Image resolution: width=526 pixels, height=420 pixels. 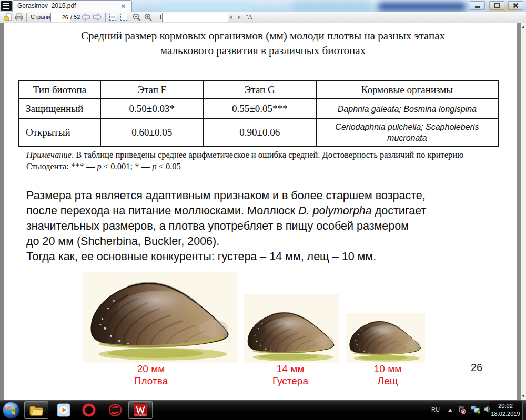 What do you see at coordinates (407, 109) in the screenshot?
I see `cell-organisms: Daphnia galeata; Bosmina longispina` at bounding box center [407, 109].